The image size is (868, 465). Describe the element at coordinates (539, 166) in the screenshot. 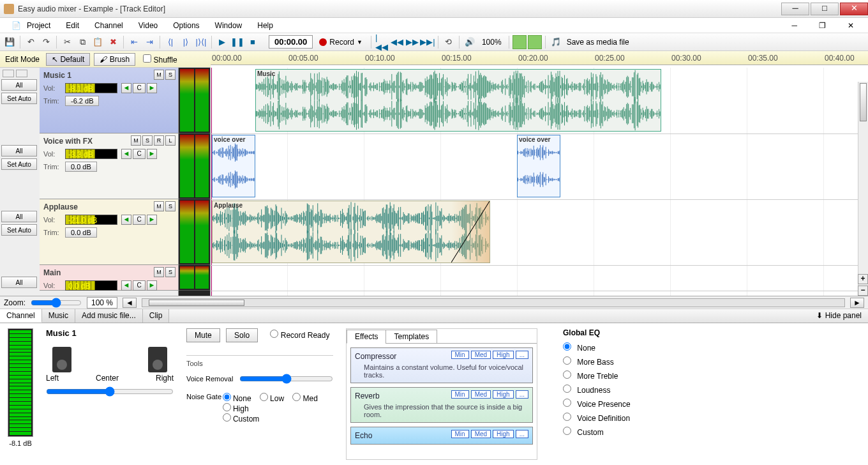

I see `clip-voice2: voice over` at that location.